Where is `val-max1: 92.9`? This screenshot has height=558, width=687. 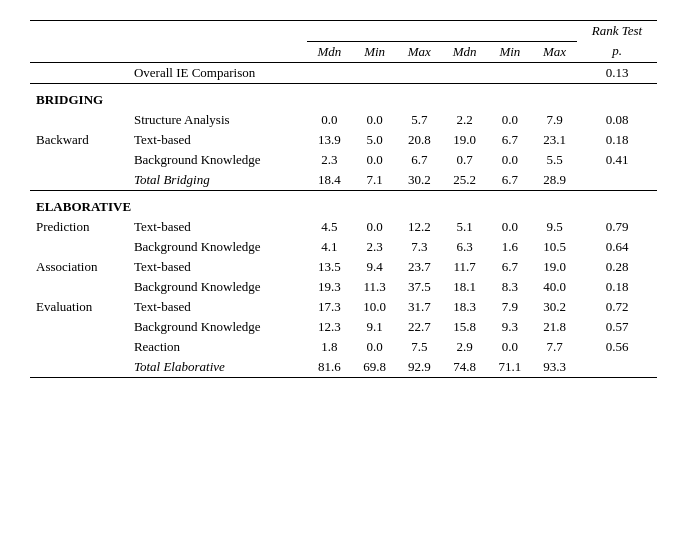 val-max1: 92.9 is located at coordinates (420, 368).